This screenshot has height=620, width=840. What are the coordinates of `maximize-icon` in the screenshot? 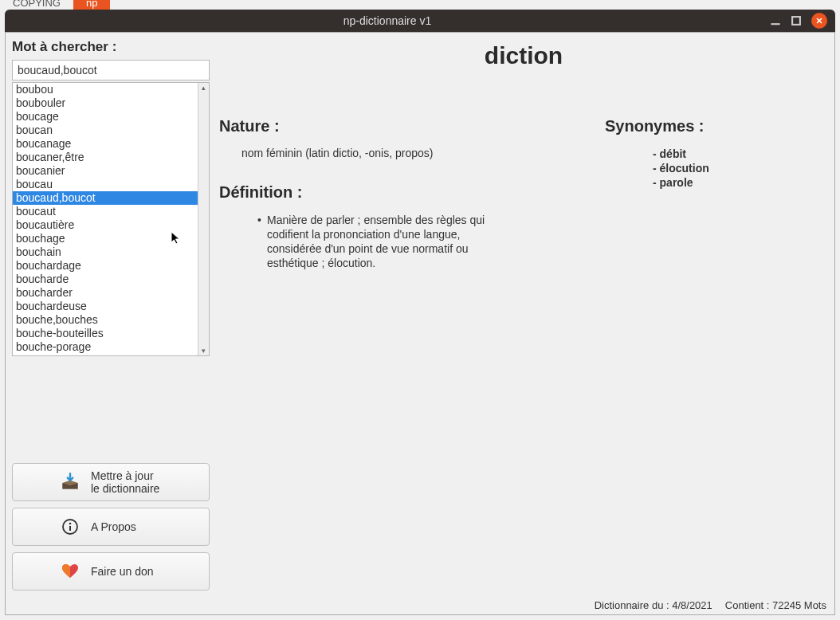 It's located at (796, 21).